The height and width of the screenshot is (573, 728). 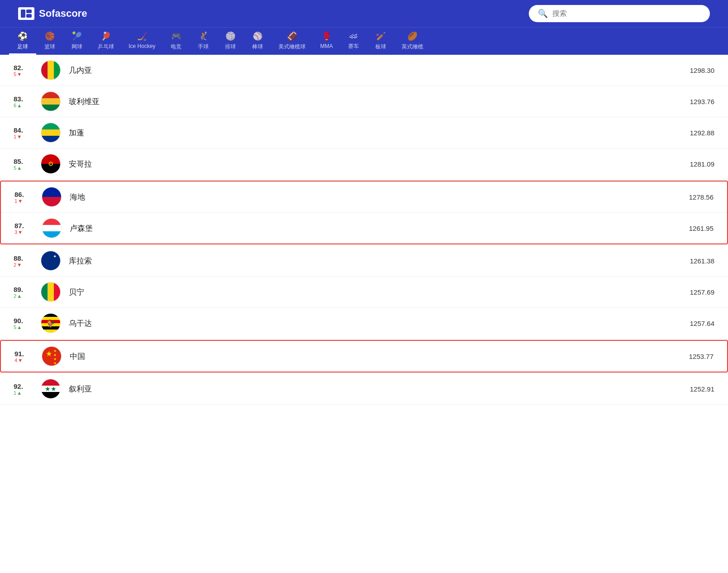 What do you see at coordinates (18, 130) in the screenshot?
I see `rank-number: 84.` at bounding box center [18, 130].